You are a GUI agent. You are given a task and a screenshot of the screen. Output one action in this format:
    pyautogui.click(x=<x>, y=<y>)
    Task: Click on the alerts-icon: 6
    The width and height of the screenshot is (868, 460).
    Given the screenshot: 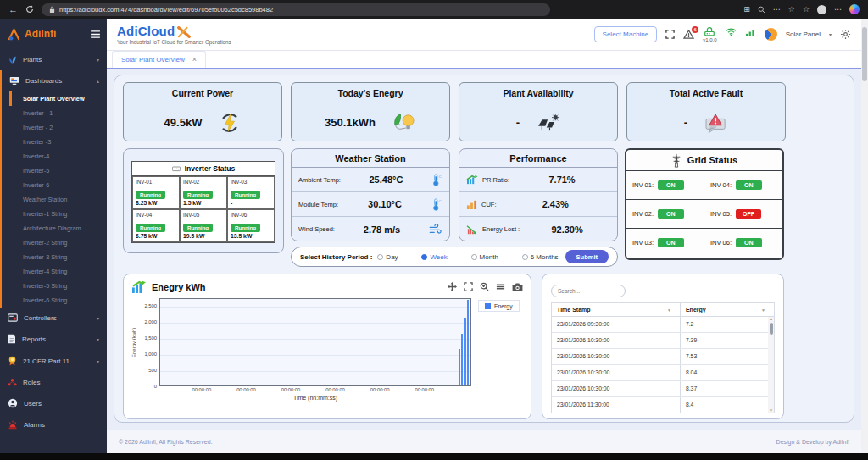 What is the action you would take?
    pyautogui.click(x=688, y=34)
    